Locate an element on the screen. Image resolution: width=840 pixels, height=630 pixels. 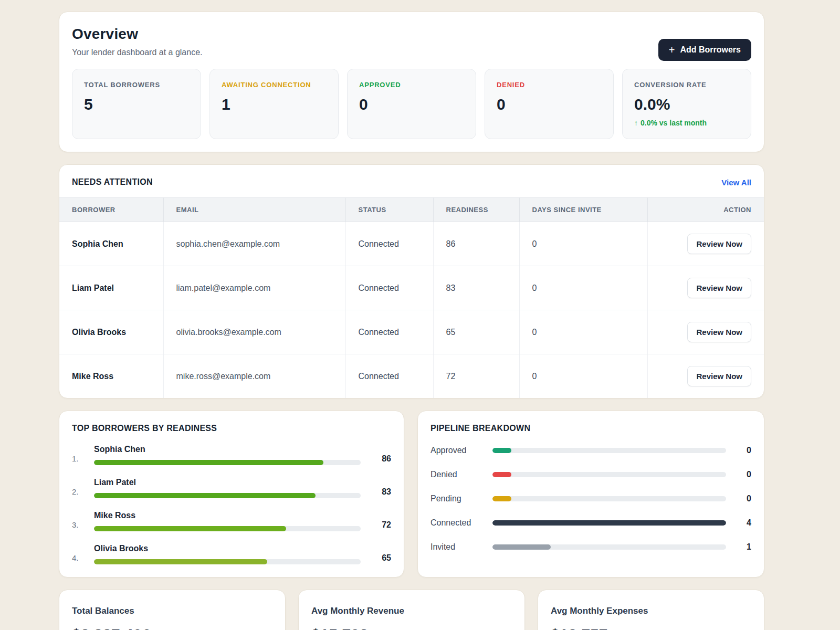
summary-card-value: $13,757 is located at coordinates (651, 628).